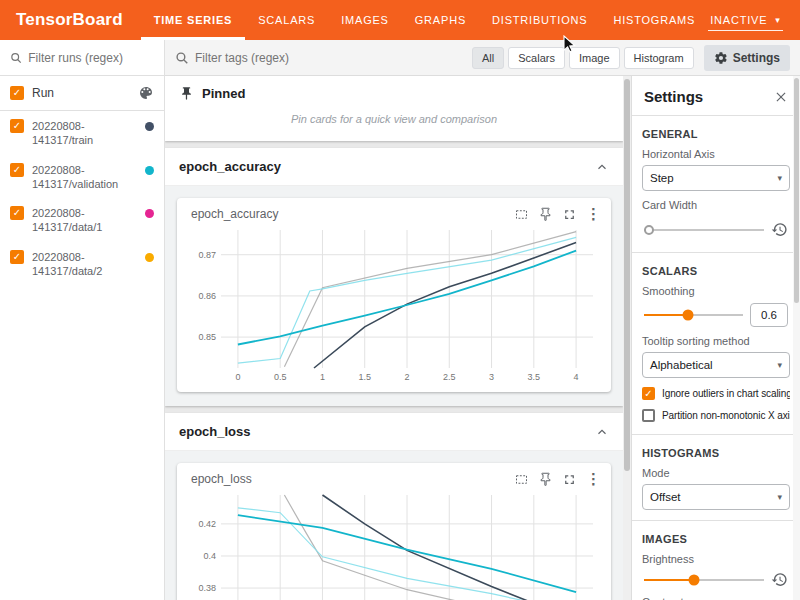 This screenshot has width=800, height=600. I want to click on run-filter-input, so click(91, 58).